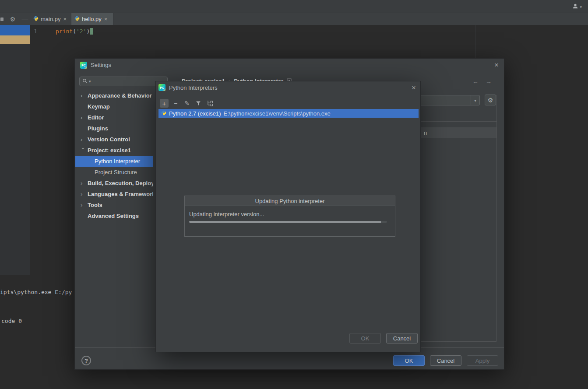 Image resolution: width=588 pixels, height=389 pixels. I want to click on settings-search-input: ▾, so click(123, 81).